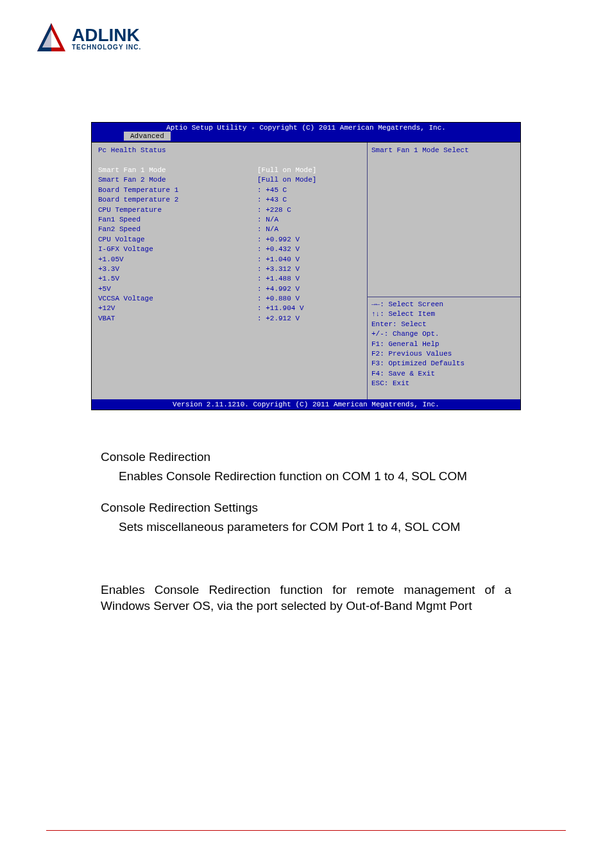  What do you see at coordinates (230, 220) in the screenshot?
I see `bios-setting-row: Fan1 Speed: N/A` at bounding box center [230, 220].